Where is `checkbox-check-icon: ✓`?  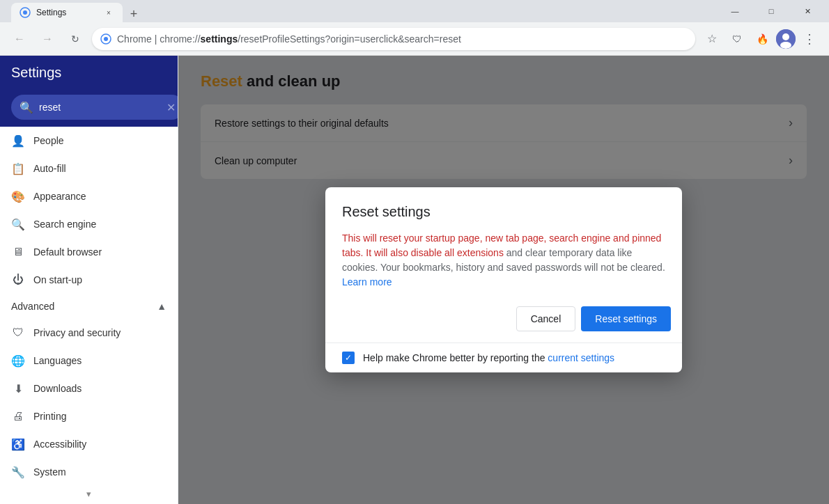
checkbox-check-icon: ✓ is located at coordinates (348, 358).